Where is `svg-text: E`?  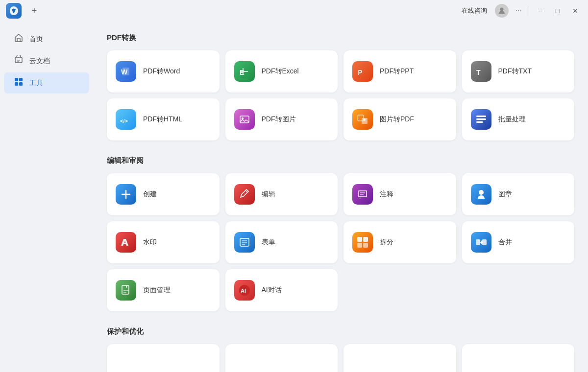
svg-text: E is located at coordinates (242, 72).